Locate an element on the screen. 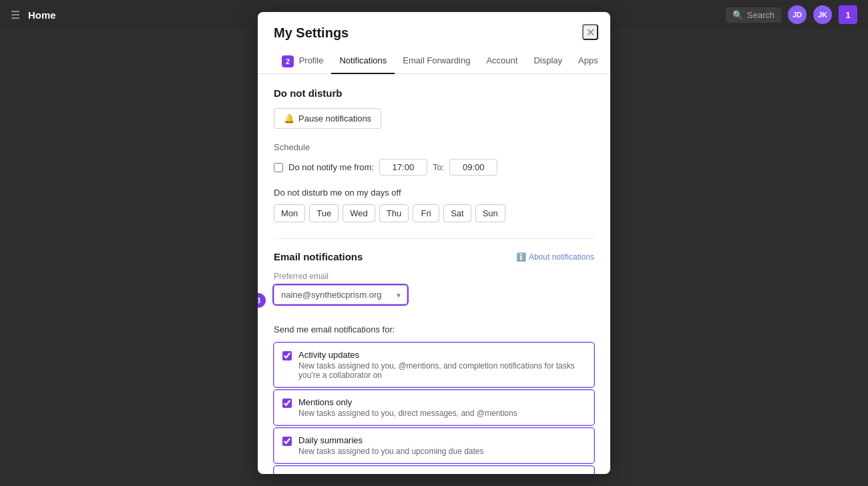  about-link-label: About notifications is located at coordinates (562, 257).